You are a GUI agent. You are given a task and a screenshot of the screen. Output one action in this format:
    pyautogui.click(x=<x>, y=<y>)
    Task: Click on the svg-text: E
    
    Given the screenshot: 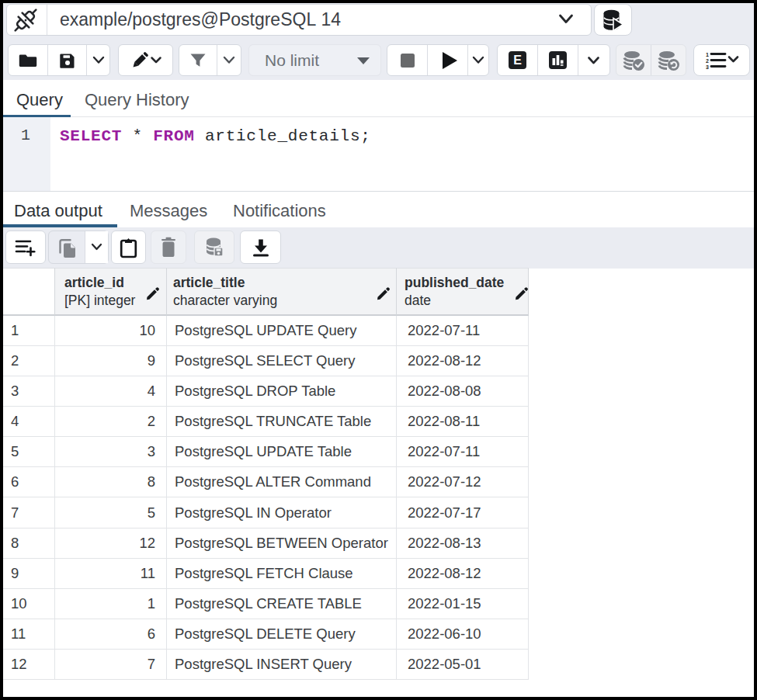 What is the action you would take?
    pyautogui.click(x=517, y=61)
    